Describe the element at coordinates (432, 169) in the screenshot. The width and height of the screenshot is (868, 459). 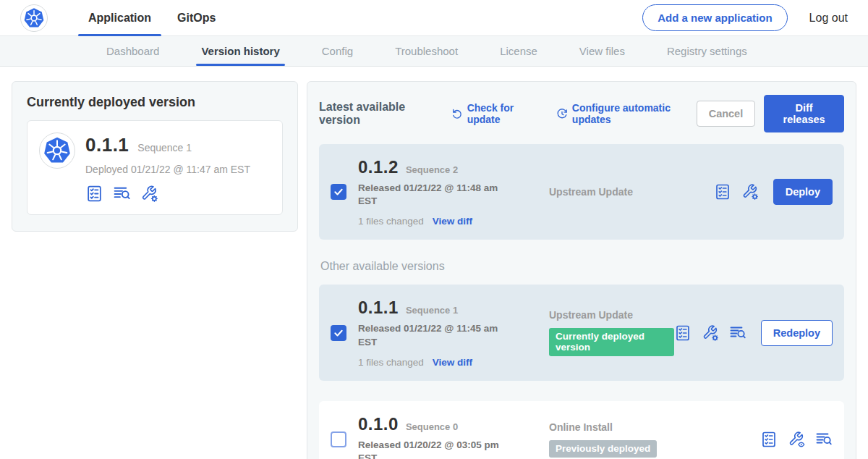
I see `sequence-label: Sequence 2` at that location.